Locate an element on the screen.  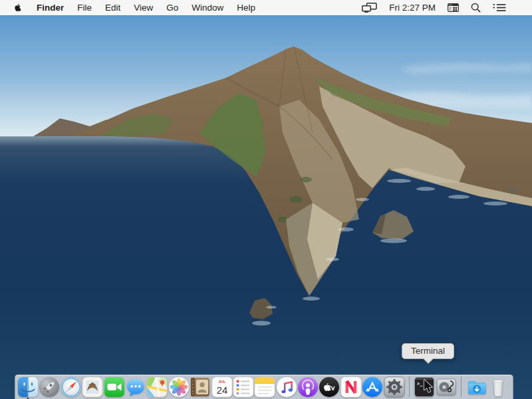
screen-mirroring-icon is located at coordinates (370, 8).